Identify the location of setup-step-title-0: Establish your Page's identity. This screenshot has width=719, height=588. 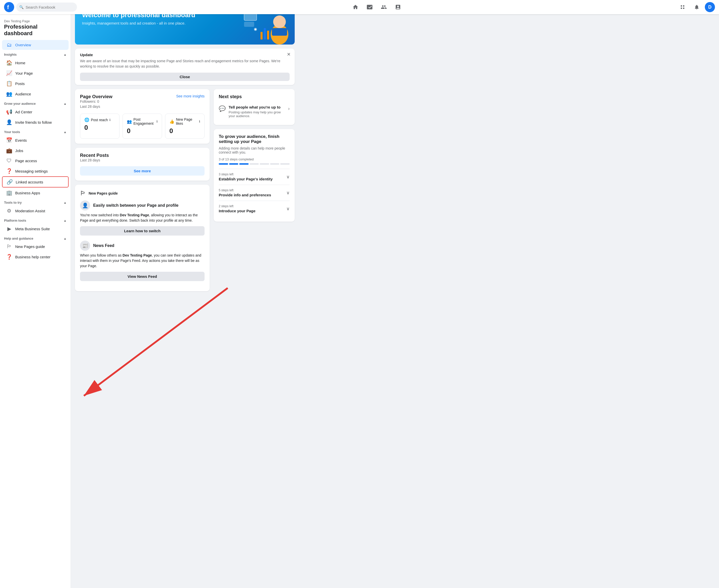
(246, 179).